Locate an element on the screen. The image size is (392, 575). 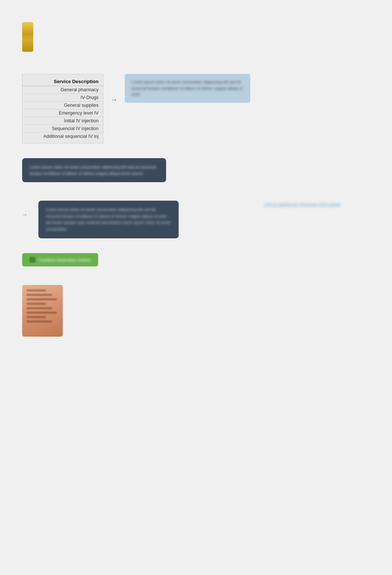
dark-box-2-text: Lorem ipsum dolor sit amet consectetur a… is located at coordinates (109, 220).